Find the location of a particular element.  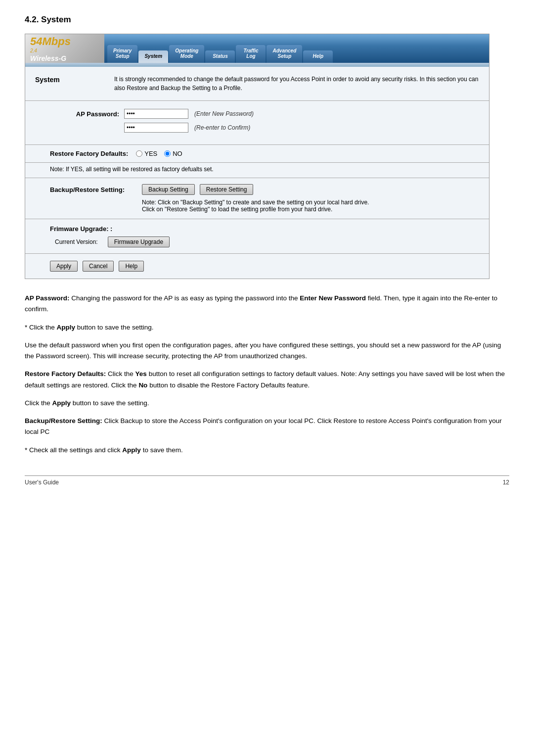

help-button: Help is located at coordinates (132, 266).